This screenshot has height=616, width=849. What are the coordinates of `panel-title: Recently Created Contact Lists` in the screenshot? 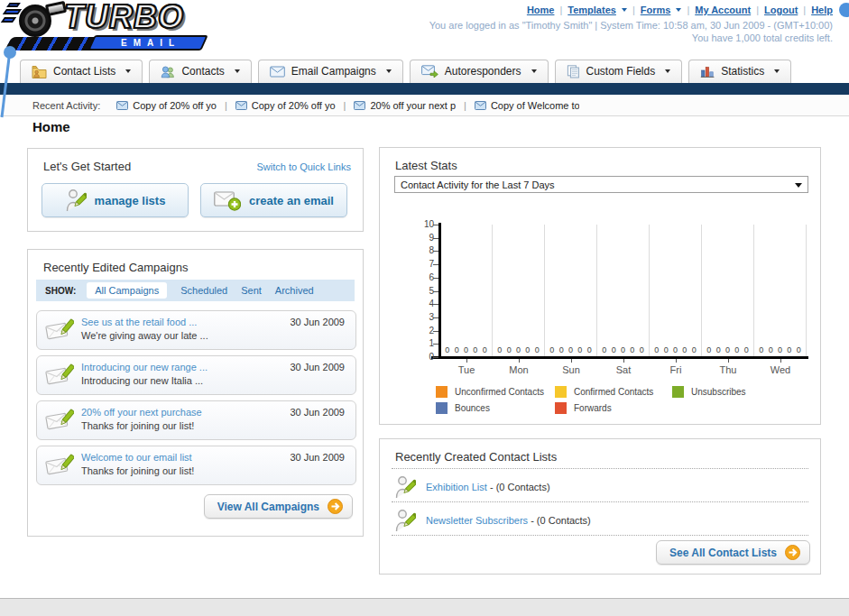 It's located at (476, 456).